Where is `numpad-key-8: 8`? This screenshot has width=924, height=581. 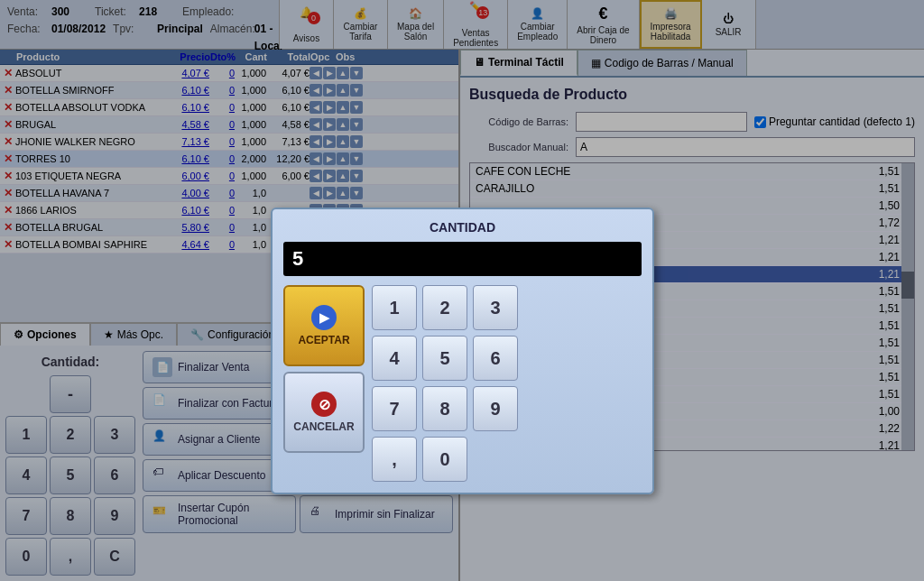 numpad-key-8: 8 is located at coordinates (445, 409).